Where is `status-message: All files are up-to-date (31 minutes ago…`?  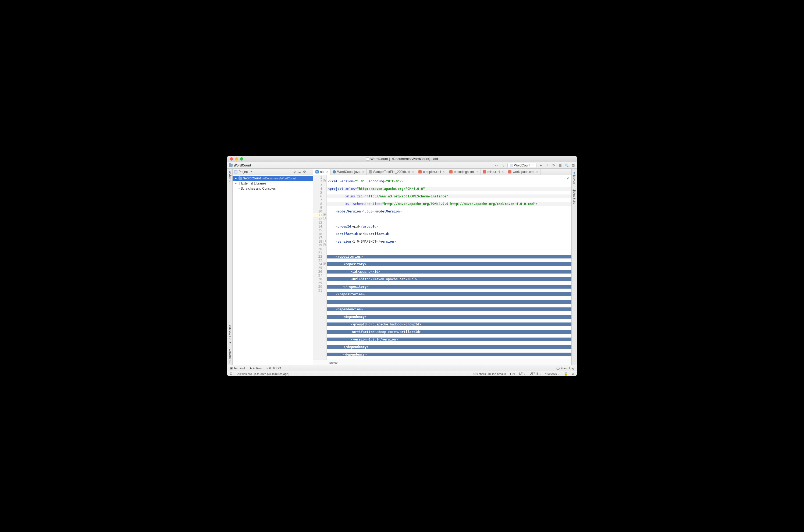
status-message: All files are up-to-date (31 minutes ago… is located at coordinates (263, 374).